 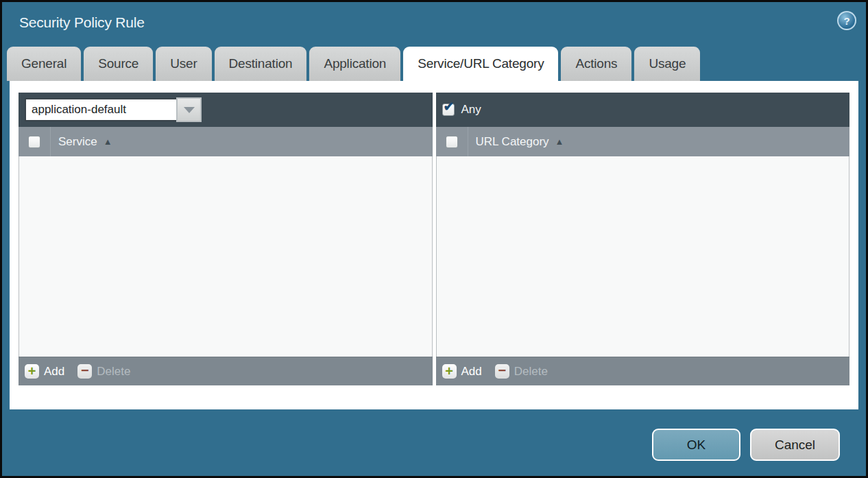 What do you see at coordinates (531, 372) in the screenshot?
I see `delete-url-category-label: Delete` at bounding box center [531, 372].